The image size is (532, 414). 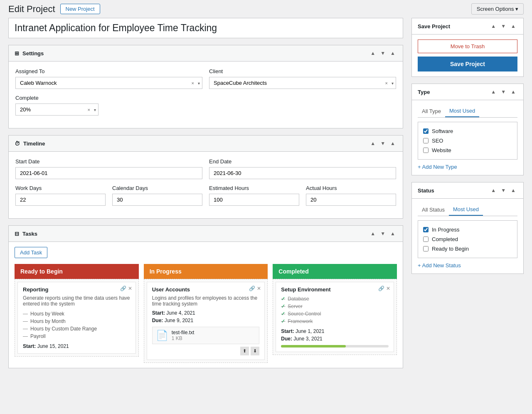 What do you see at coordinates (61, 188) in the screenshot?
I see `work-days-label: Work Days` at bounding box center [61, 188].